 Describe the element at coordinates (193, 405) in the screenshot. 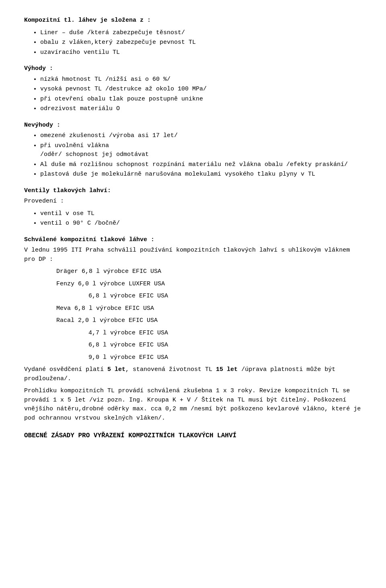

I see `prohlidka-paragraph: Prohlídku kompozitních TL provádí schvál…` at that location.